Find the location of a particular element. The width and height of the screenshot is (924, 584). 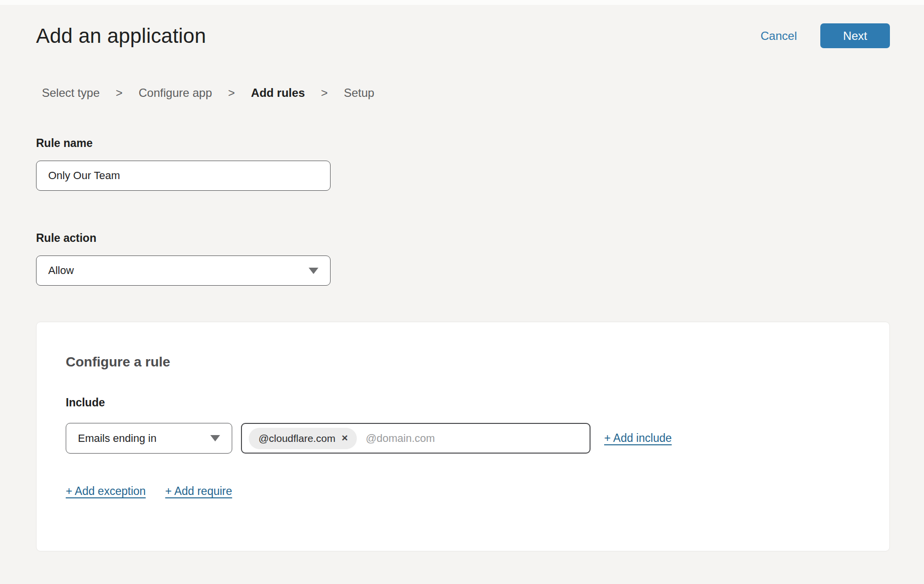

configure-rule-title: Configure a rule is located at coordinates (463, 362).